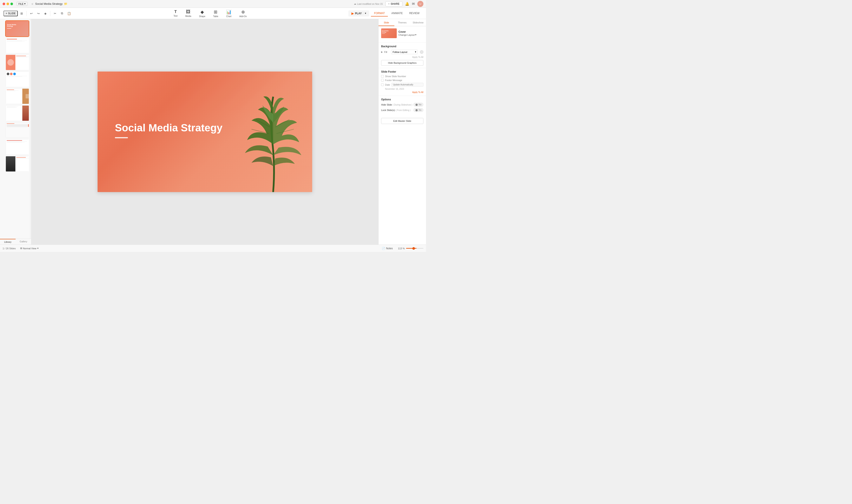 The height and width of the screenshot is (504, 852). Describe the element at coordinates (402, 46) in the screenshot. I see `background-title: Background` at that location.